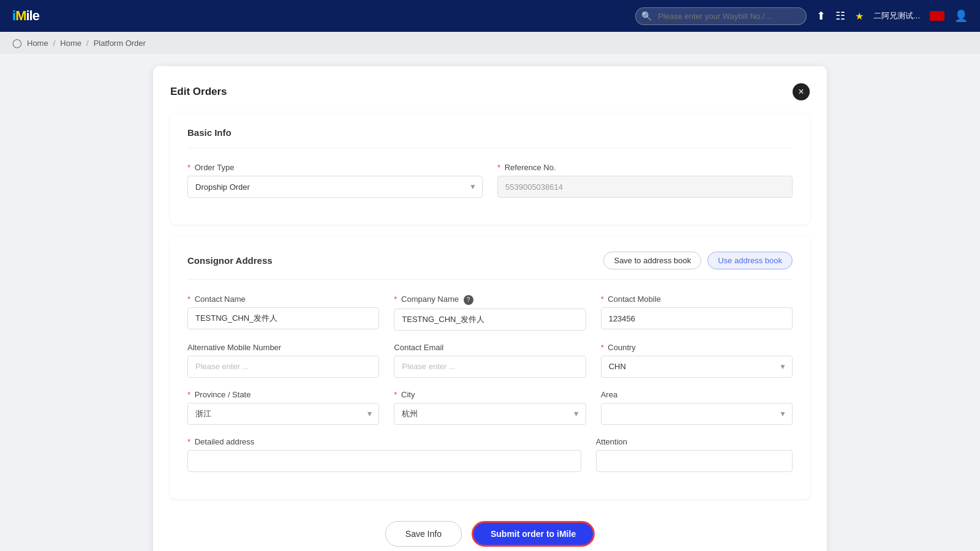 The image size is (980, 551). What do you see at coordinates (490, 300) in the screenshot?
I see `company-name-label: * Company Name ?` at bounding box center [490, 300].